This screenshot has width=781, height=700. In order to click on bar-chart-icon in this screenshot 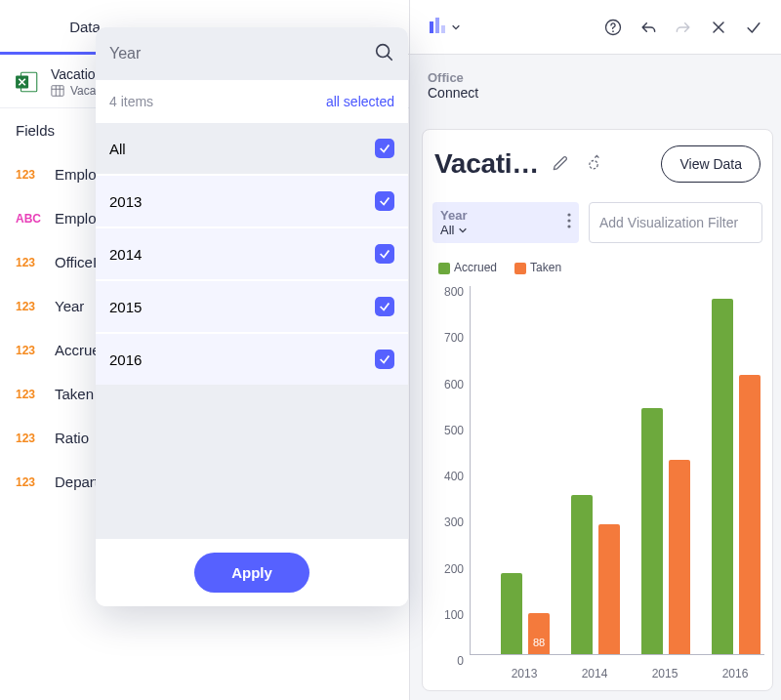, I will do `click(437, 27)`.